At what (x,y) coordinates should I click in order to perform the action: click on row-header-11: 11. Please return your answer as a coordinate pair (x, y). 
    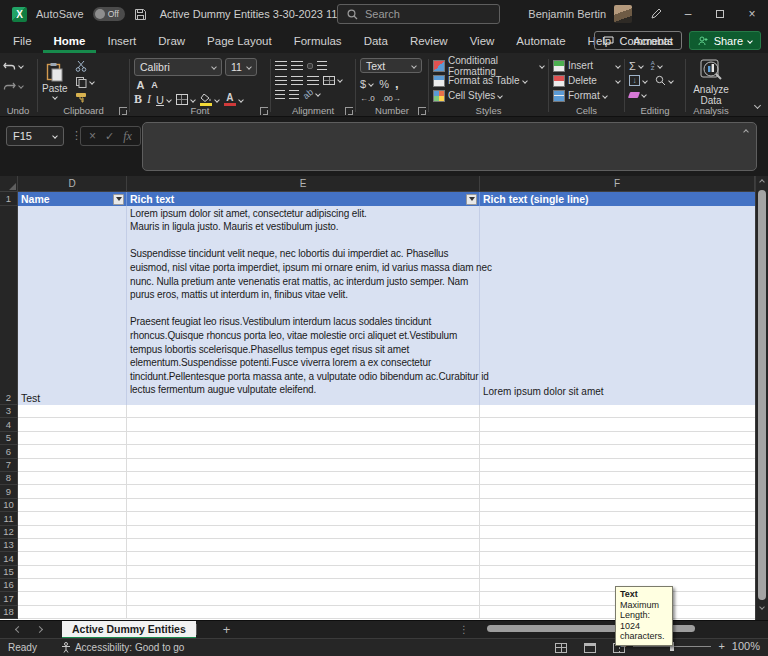
    Looking at the image, I should click on (9, 518).